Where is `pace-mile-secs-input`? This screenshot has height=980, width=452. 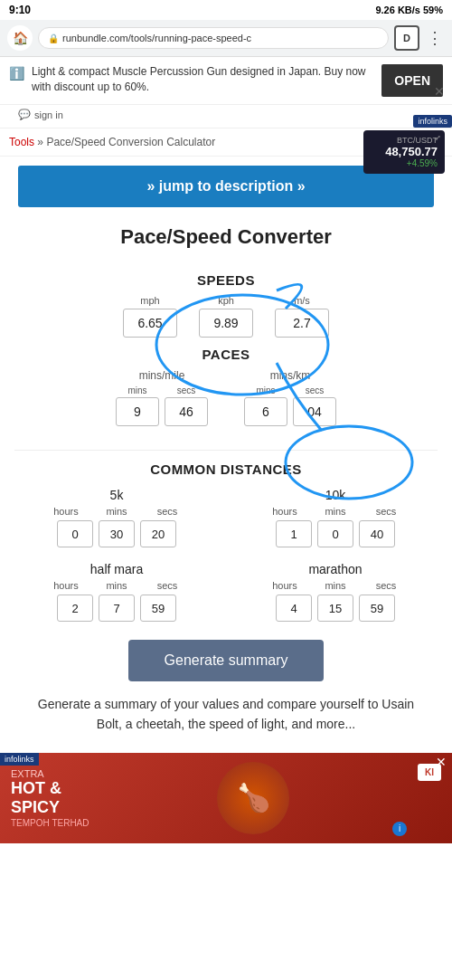
pace-mile-secs-input is located at coordinates (186, 412).